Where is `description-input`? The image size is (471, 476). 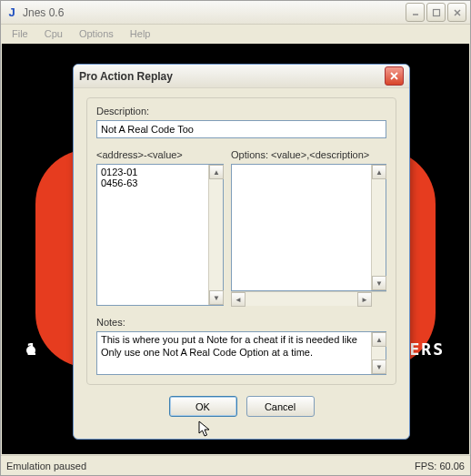
description-input is located at coordinates (242, 129).